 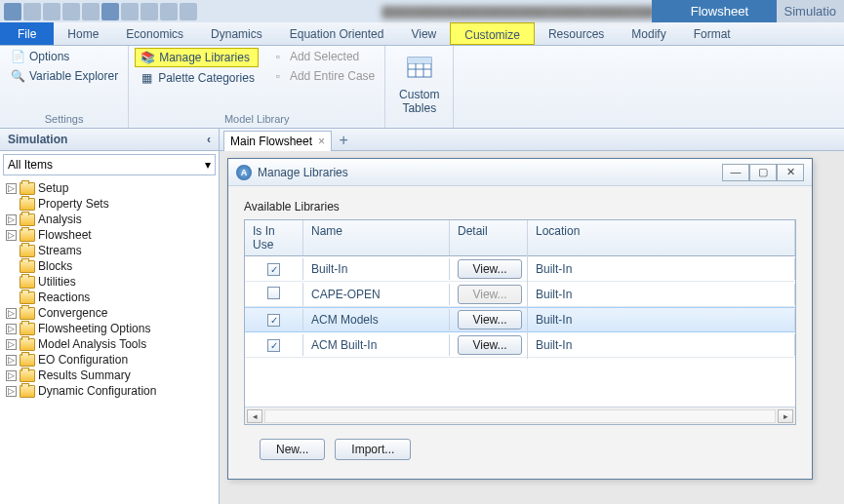 I want to click on tab-resources: Resources, so click(x=576, y=33).